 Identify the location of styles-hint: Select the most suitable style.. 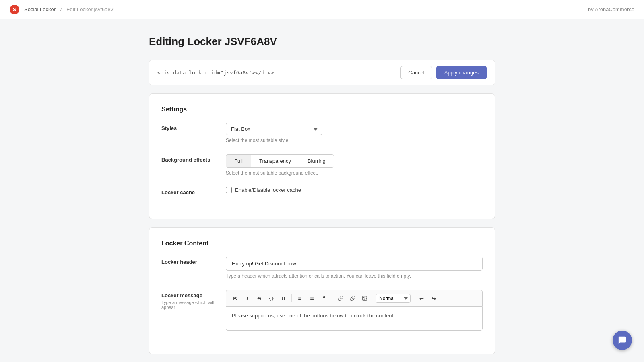
(354, 140).